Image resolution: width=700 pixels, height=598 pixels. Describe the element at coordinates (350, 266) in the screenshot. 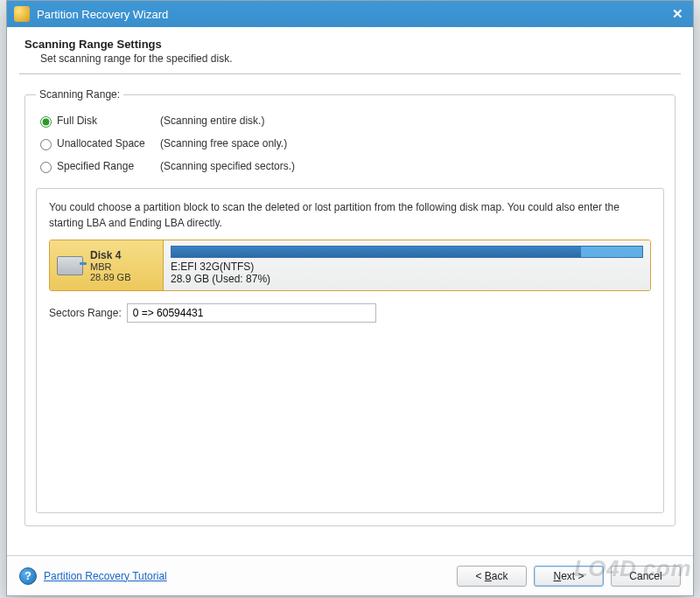

I see `disk-row: Disk 4 MBR 28.89 GB E:EFI 32G(NTFS) 28.9…` at that location.